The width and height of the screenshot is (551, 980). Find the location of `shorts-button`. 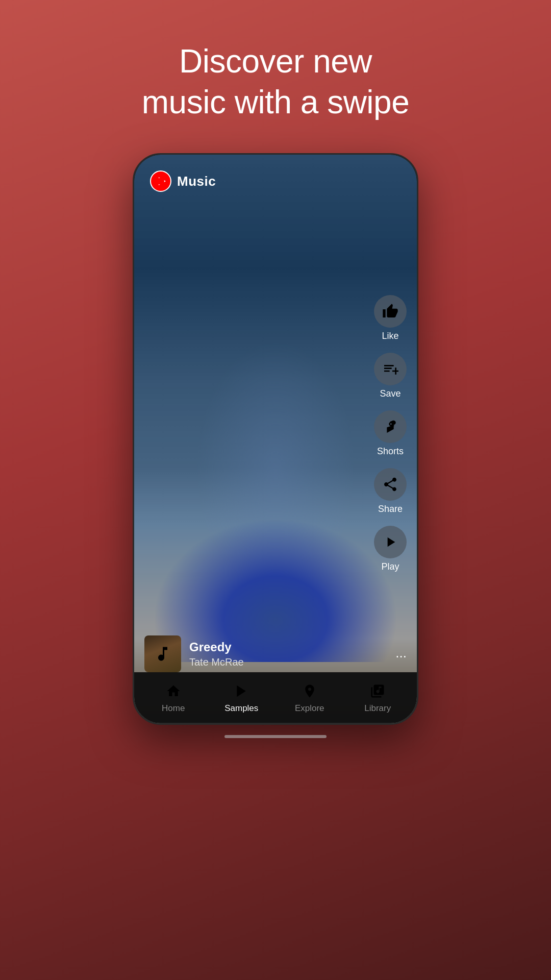

shorts-button is located at coordinates (390, 427).